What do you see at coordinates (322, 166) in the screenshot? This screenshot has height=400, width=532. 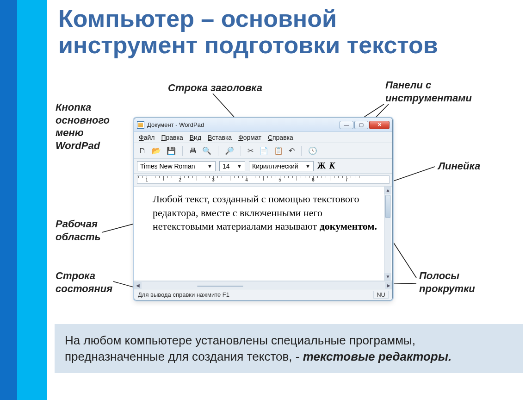 I see `bold-button: Ж` at bounding box center [322, 166].